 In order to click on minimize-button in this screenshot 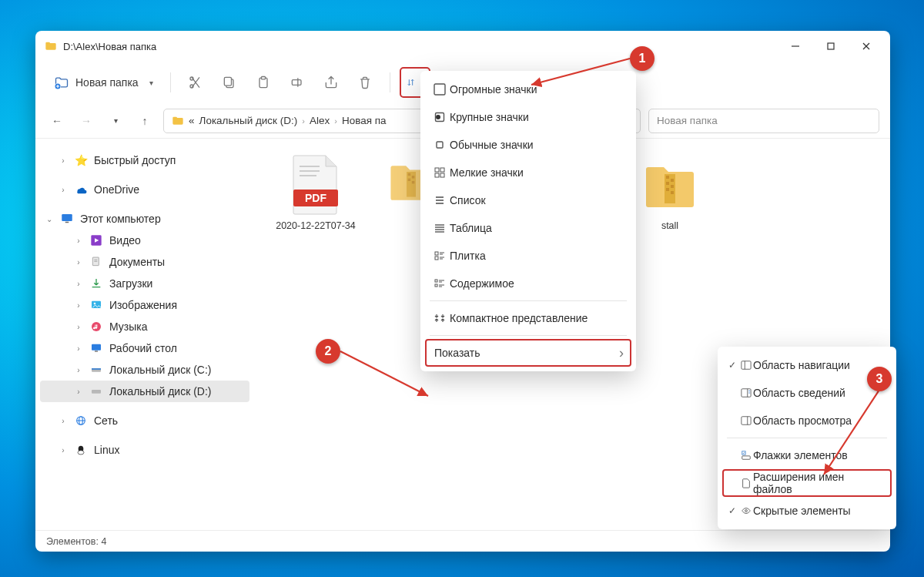, I will do `click(795, 46)`.